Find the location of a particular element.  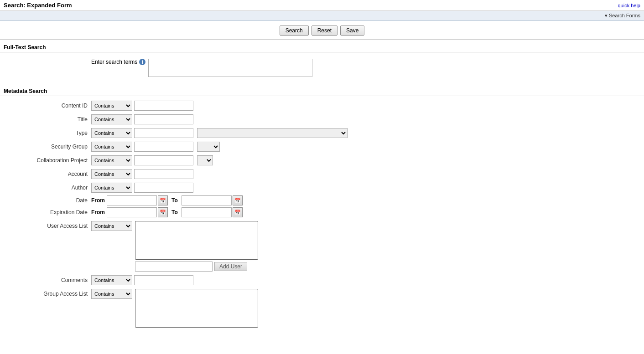

group-access-list-label: Group Access List is located at coordinates (46, 293).